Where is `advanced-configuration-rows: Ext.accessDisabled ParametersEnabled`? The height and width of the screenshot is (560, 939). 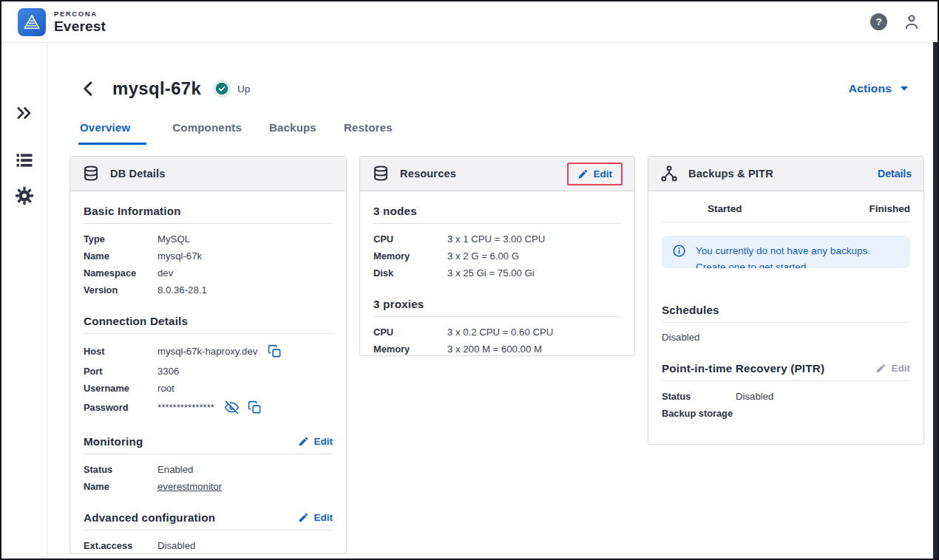 advanced-configuration-rows: Ext.accessDisabled ParametersEnabled is located at coordinates (209, 546).